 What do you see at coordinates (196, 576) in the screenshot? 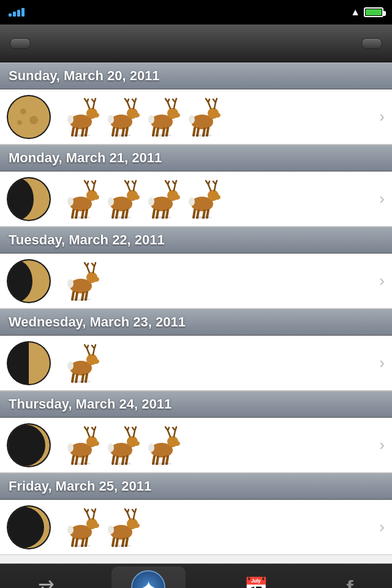
I see `tab-bar: ⇄Hunting Call✦Solunar Calendar📅Solunar S…` at bounding box center [196, 576].